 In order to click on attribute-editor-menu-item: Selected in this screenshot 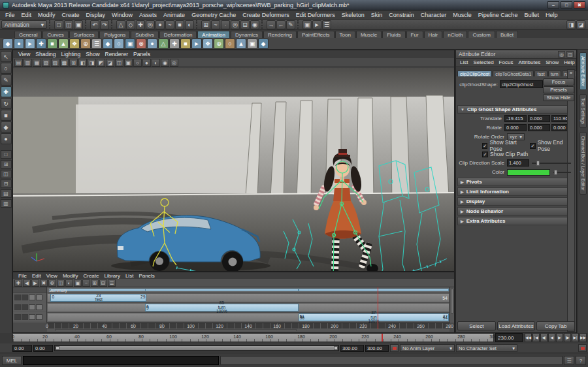, I will do `click(483, 63)`.